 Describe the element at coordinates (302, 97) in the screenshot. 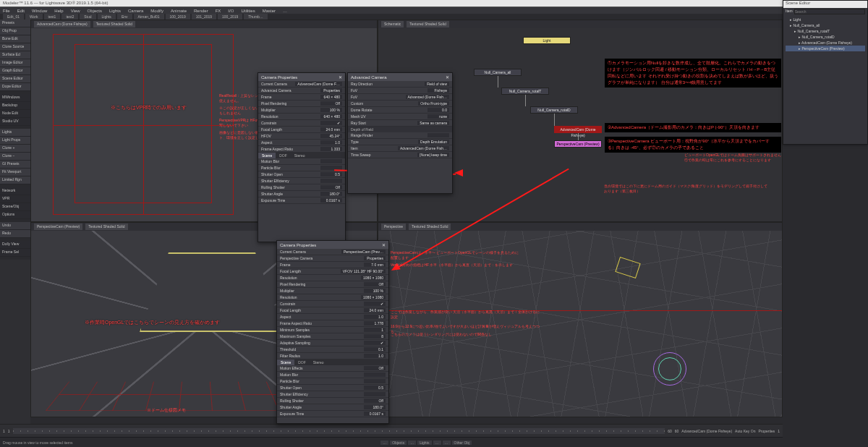

I see `property-row: Frame640 × 480` at that location.